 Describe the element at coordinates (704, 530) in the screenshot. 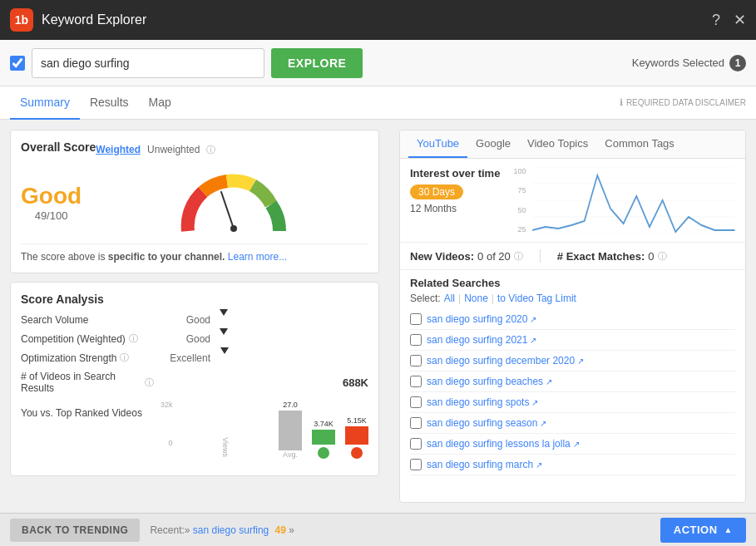

I see `action-button: ACTION ▲` at that location.